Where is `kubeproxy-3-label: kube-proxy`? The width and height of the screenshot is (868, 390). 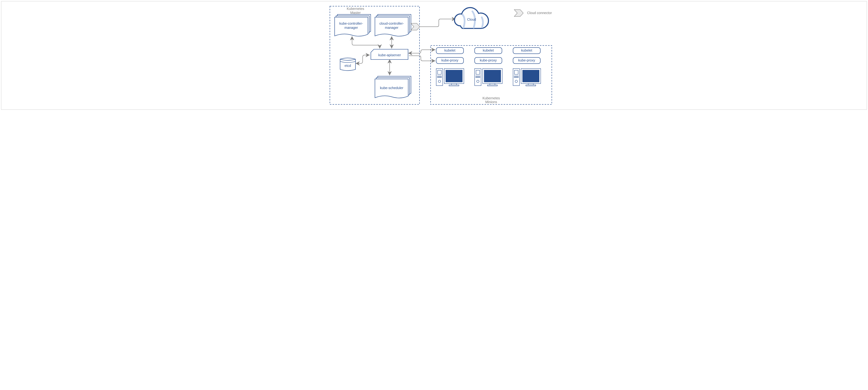
kubeproxy-3-label: kube-proxy is located at coordinates (527, 60).